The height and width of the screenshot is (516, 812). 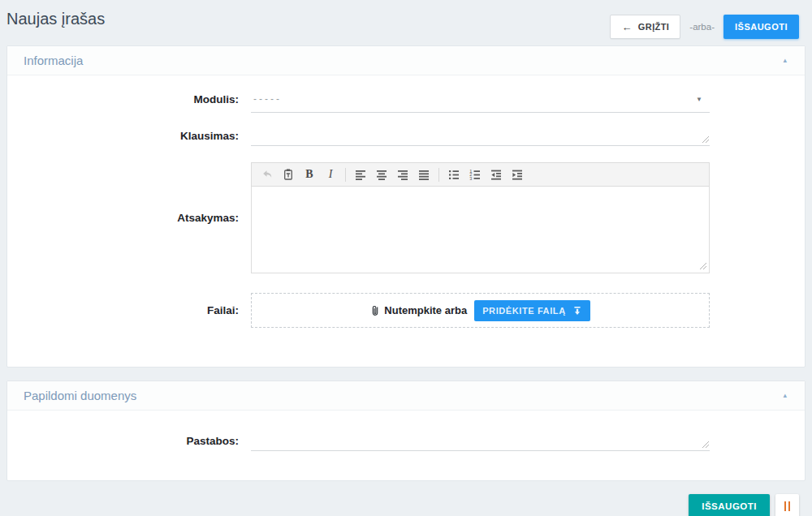 I want to click on rich-text-editor: B I, so click(x=481, y=217).